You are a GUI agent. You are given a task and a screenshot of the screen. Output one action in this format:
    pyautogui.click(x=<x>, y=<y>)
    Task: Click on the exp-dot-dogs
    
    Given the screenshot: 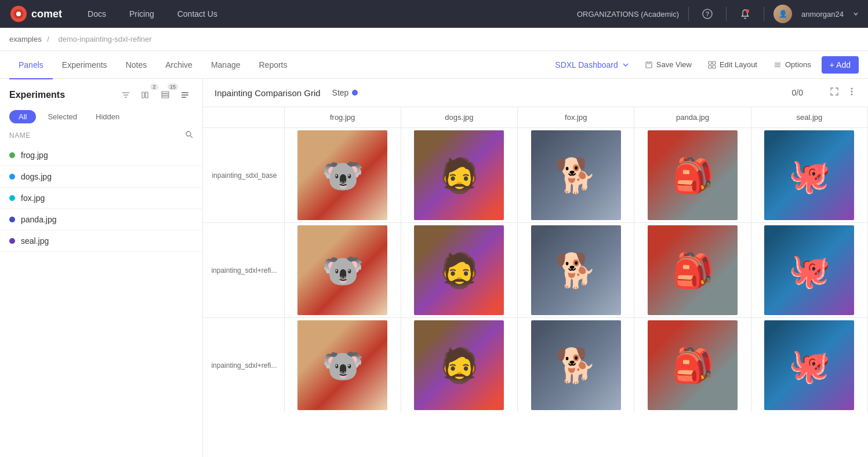 What is the action you would take?
    pyautogui.click(x=12, y=177)
    